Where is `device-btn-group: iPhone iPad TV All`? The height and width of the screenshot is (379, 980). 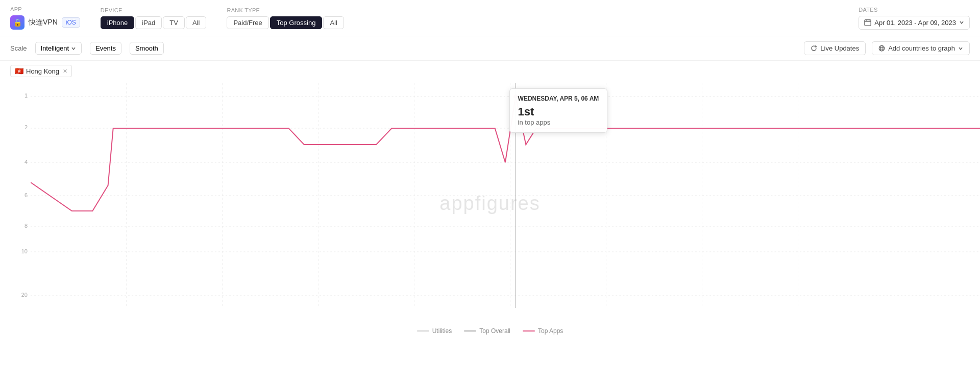
device-btn-group: iPhone iPad TV All is located at coordinates (154, 22).